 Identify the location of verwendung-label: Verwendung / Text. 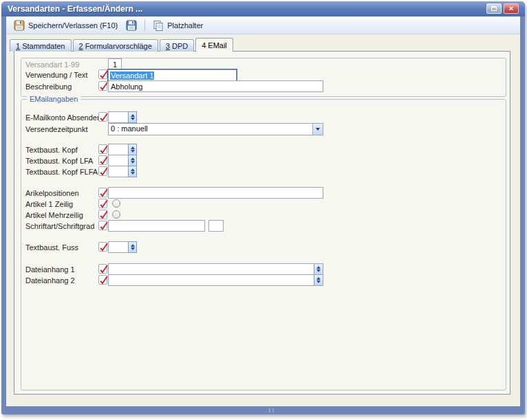
(56, 75).